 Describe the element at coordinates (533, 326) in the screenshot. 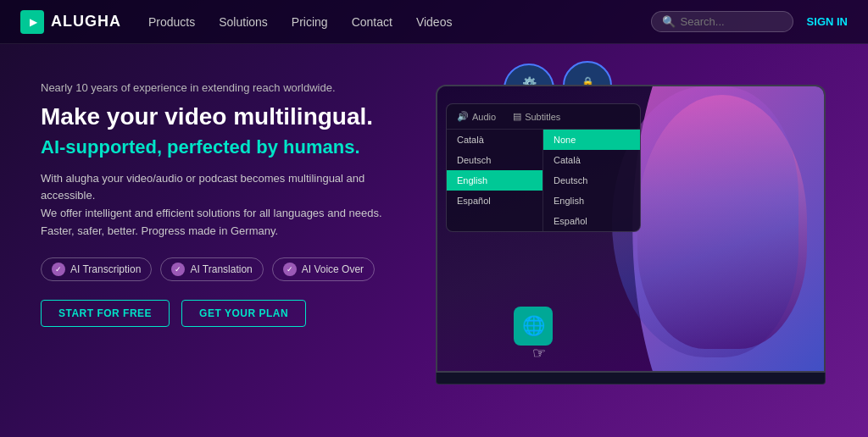

I see `globe-button: 🌐` at that location.